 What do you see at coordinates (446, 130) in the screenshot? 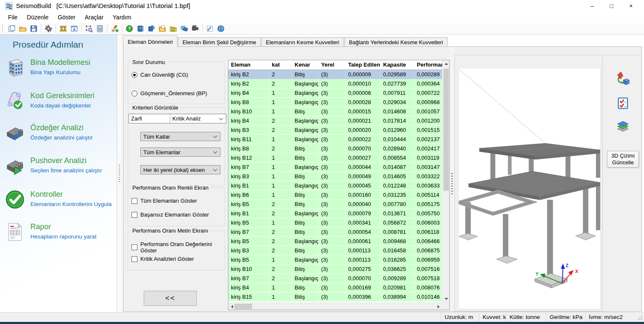
I see `vertical-scroll-thumb` at bounding box center [446, 130].